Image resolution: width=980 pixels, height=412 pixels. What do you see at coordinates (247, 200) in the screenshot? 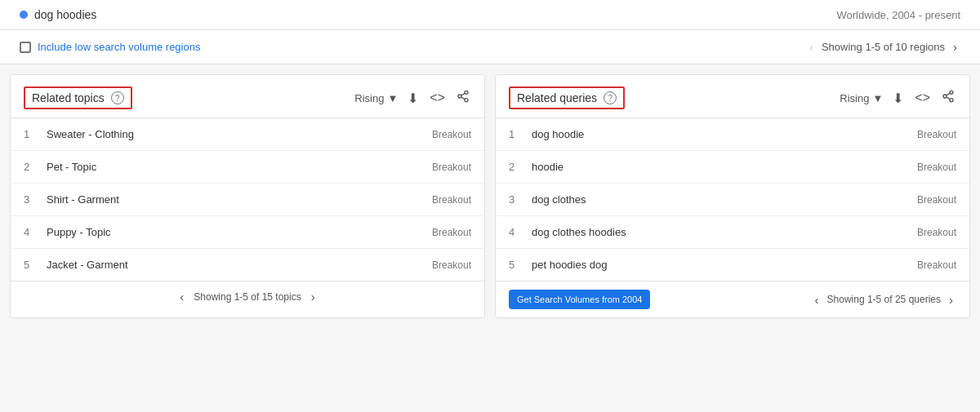
I see `table-row: 3 Shirt - Garment Breakout` at bounding box center [247, 200].